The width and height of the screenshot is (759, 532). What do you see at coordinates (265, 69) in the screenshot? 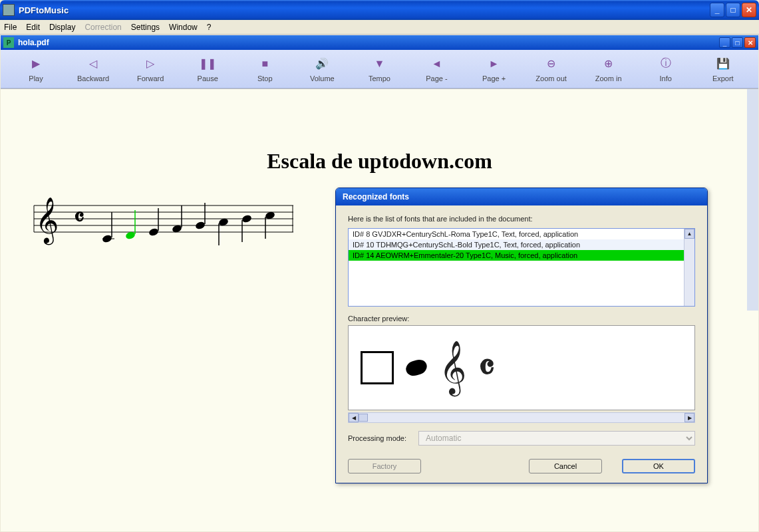
I see `stop-button: ■ Stop` at bounding box center [265, 69].